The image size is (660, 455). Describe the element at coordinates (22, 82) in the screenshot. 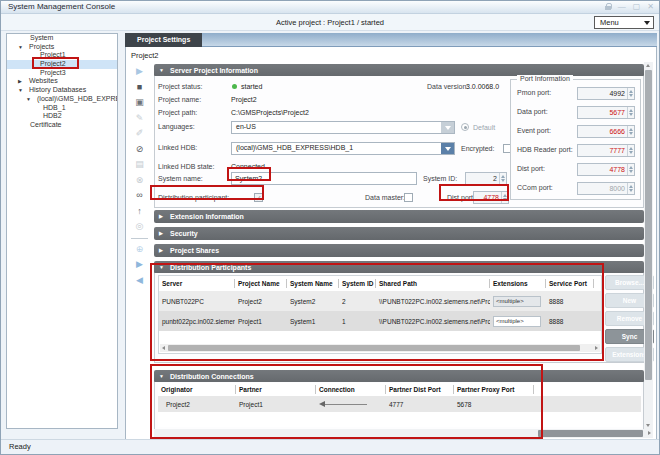

I see `expand-arrow-icon: ▶` at that location.